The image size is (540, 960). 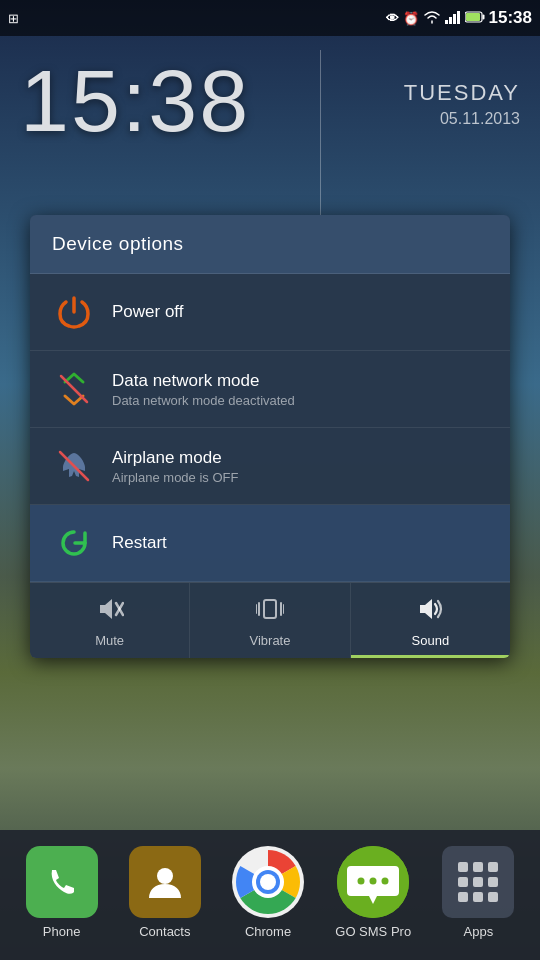 I want to click on status-left-icons: ⊞, so click(x=14, y=18).